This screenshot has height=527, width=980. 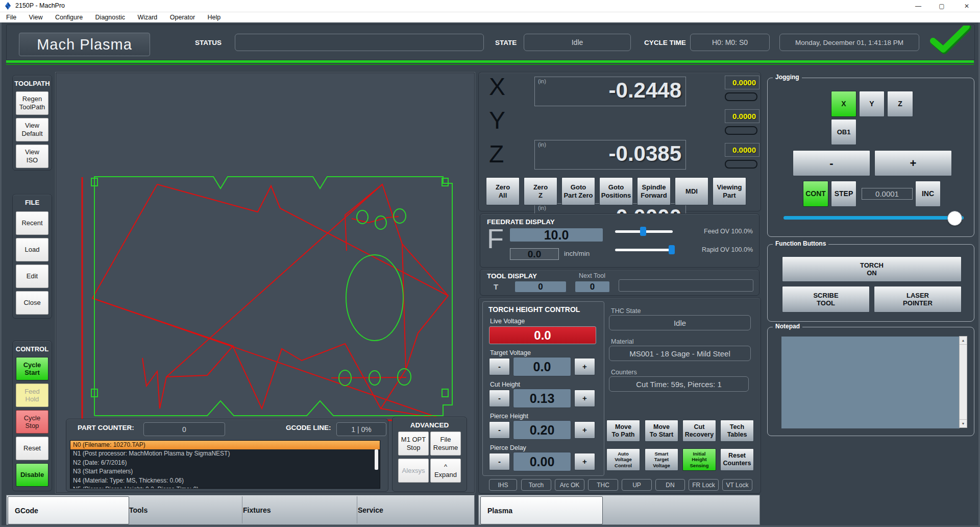 I want to click on jog-speed-slider-thumb, so click(x=954, y=219).